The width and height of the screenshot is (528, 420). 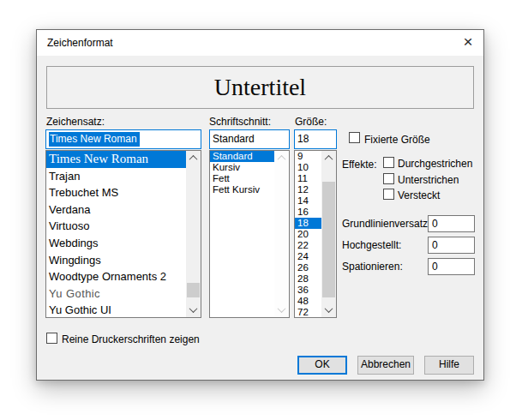 What do you see at coordinates (117, 210) in the screenshot?
I see `list-item: Verdana` at bounding box center [117, 210].